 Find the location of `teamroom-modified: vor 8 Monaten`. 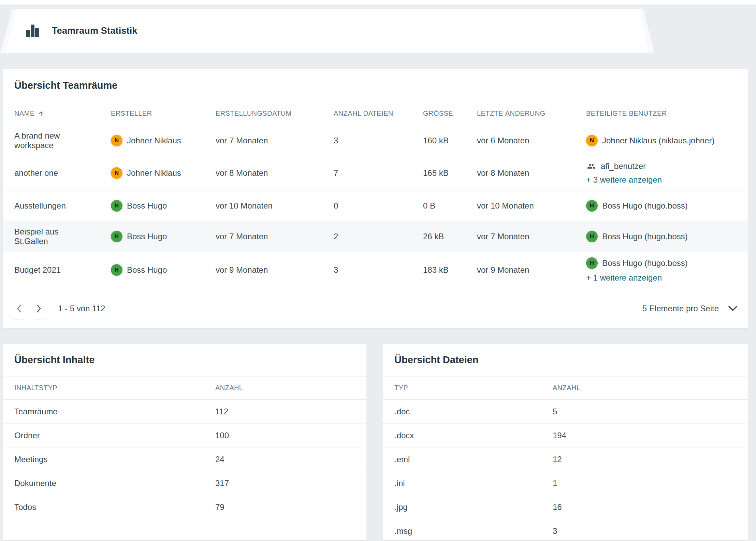

teamroom-modified: vor 8 Monaten is located at coordinates (532, 173).